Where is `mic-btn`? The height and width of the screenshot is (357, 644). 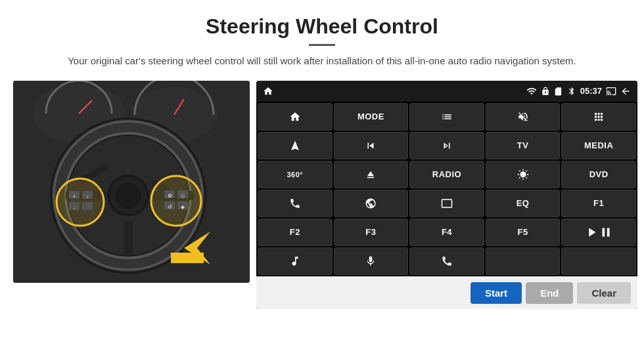
mic-btn is located at coordinates (371, 261).